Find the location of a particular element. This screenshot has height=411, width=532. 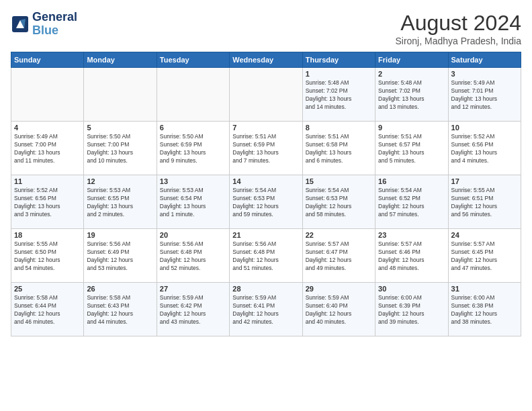

logo-text: General Blue is located at coordinates (55, 24).